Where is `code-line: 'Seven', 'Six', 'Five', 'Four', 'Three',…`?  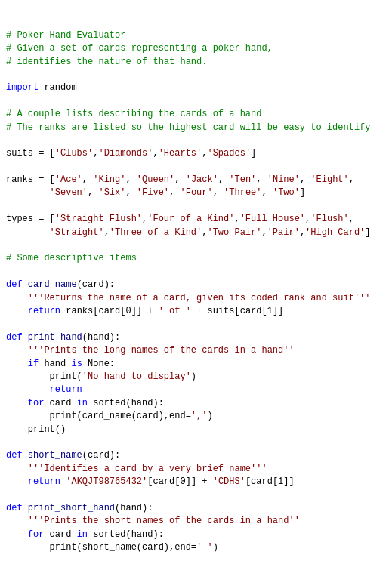
code-line: 'Seven', 'Six', 'Five', 'Four', 'Three',… is located at coordinates (156, 193).